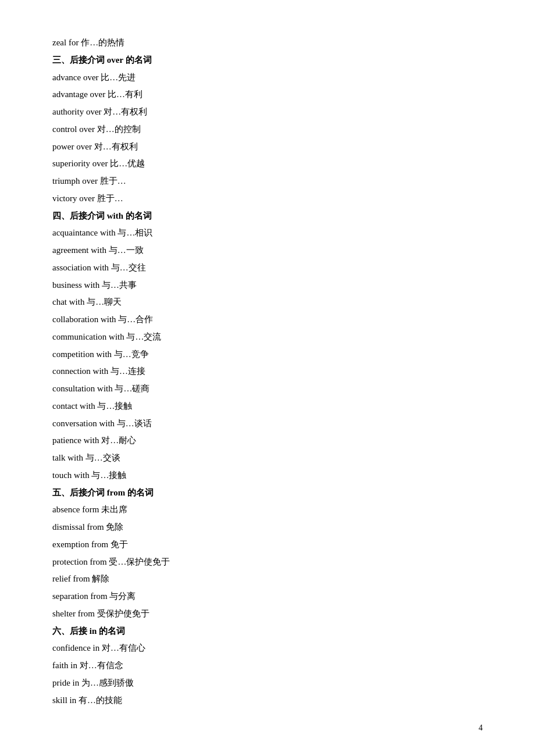 The height and width of the screenshot is (756, 535). What do you see at coordinates (268, 355) in the screenshot?
I see `line-19: competition with 与…竞争` at bounding box center [268, 355].